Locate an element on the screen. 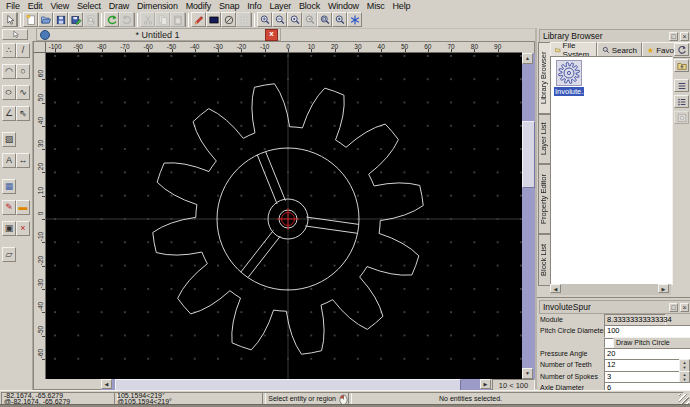 Image resolution: width=690 pixels, height=407 pixels. zoom-auto-icon is located at coordinates (294, 20).